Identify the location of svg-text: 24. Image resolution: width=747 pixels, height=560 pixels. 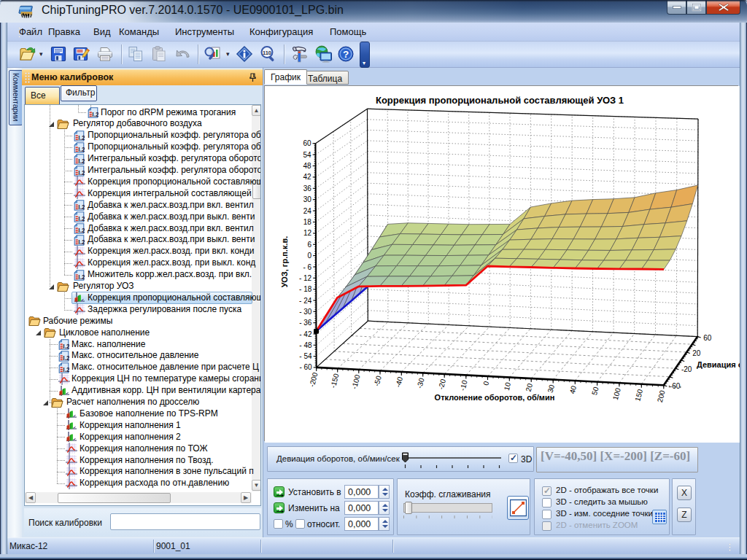
(308, 211).